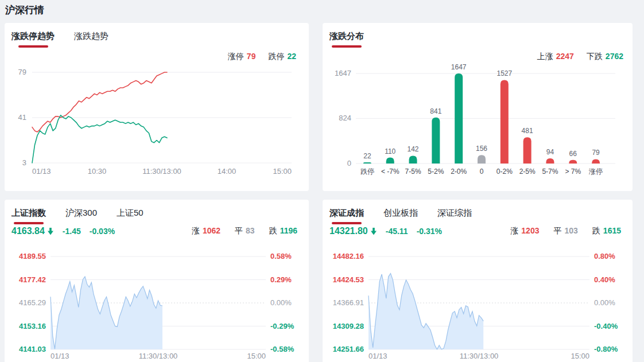 The height and width of the screenshot is (362, 644). I want to click on svg-text: 22, so click(367, 156).